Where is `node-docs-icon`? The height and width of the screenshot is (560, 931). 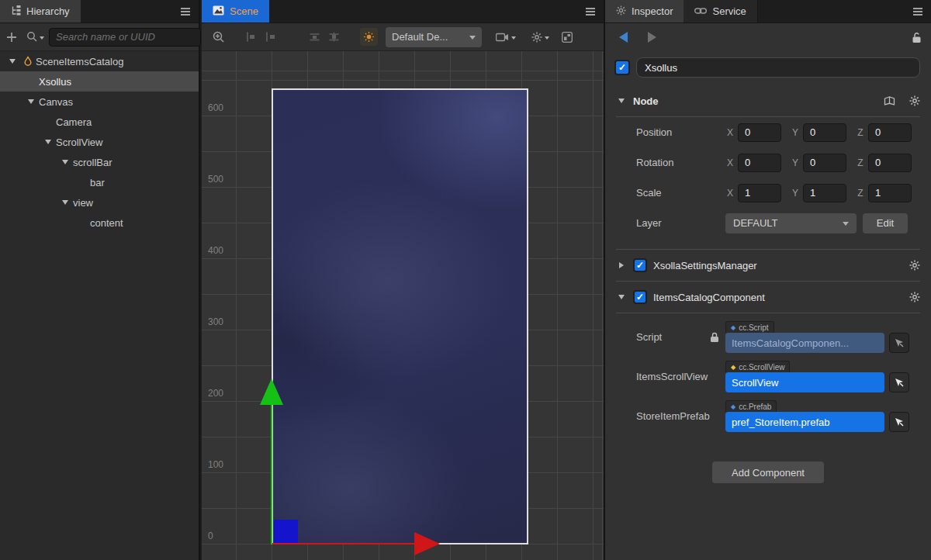
node-docs-icon is located at coordinates (889, 101).